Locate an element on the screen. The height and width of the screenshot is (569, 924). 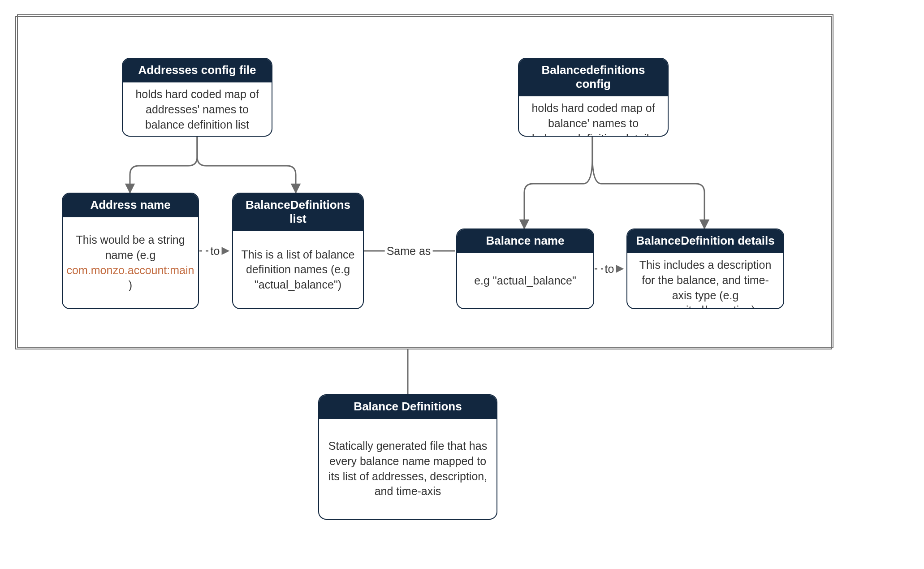
edge-label-to-2: to is located at coordinates (609, 269).